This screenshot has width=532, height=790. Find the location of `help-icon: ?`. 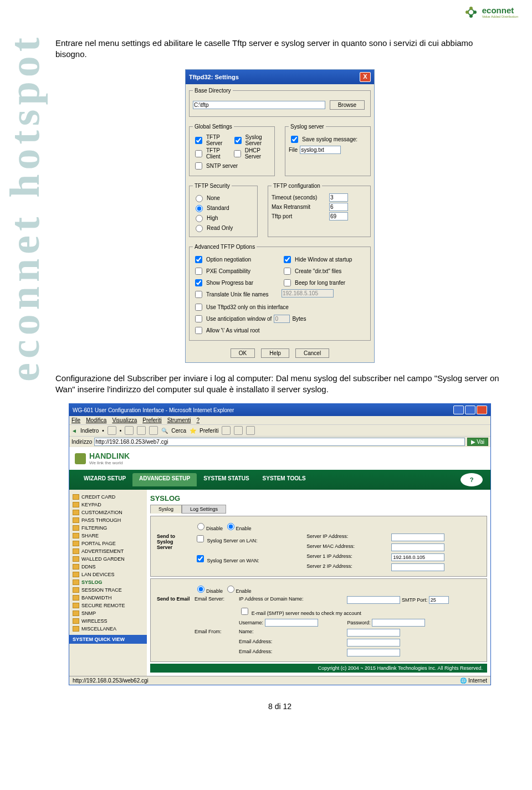

help-icon: ? is located at coordinates (472, 480).